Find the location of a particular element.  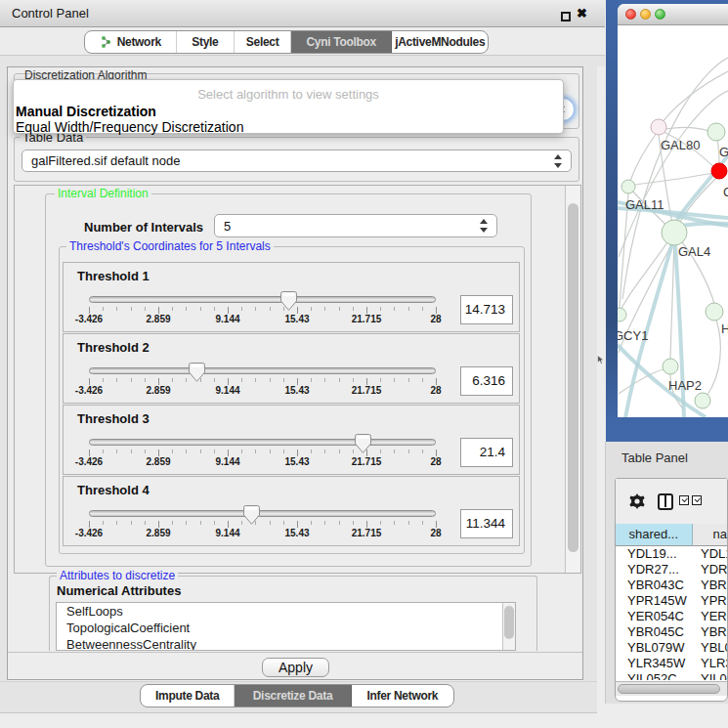

table-cell-shared-name: YER054C is located at coordinates (655, 617).